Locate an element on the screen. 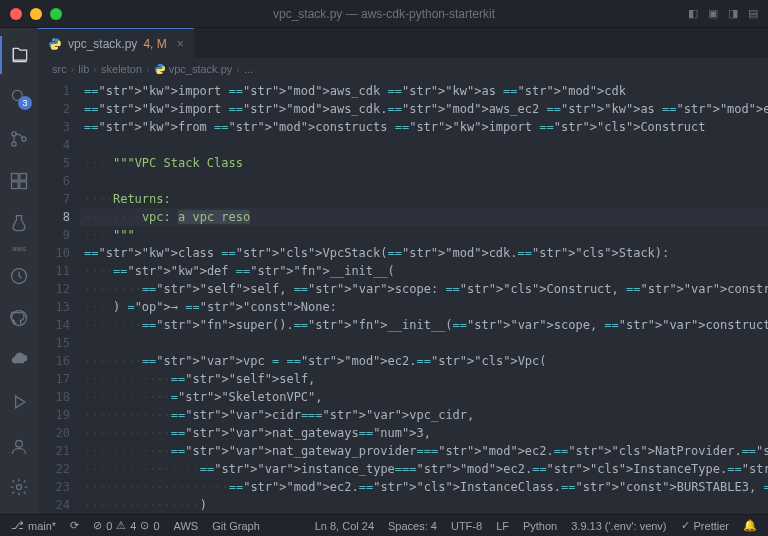 The image size is (768, 536). layout-icon: ▤ is located at coordinates (753, 14).